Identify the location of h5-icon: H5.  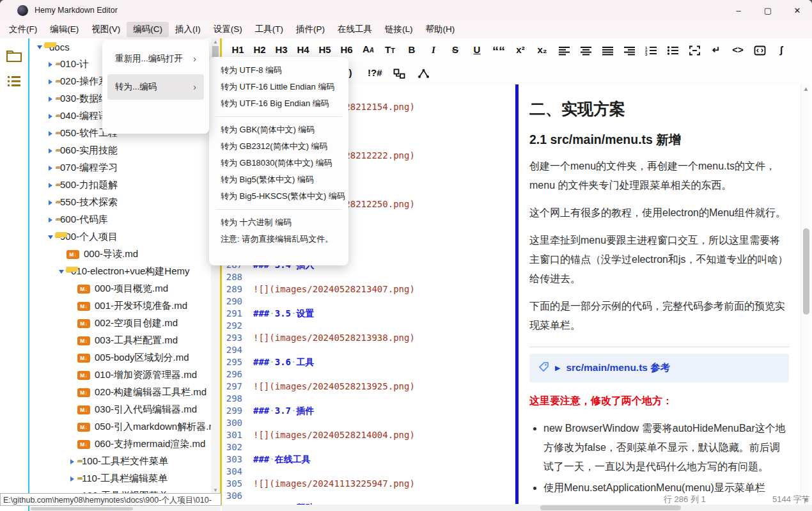
(325, 50).